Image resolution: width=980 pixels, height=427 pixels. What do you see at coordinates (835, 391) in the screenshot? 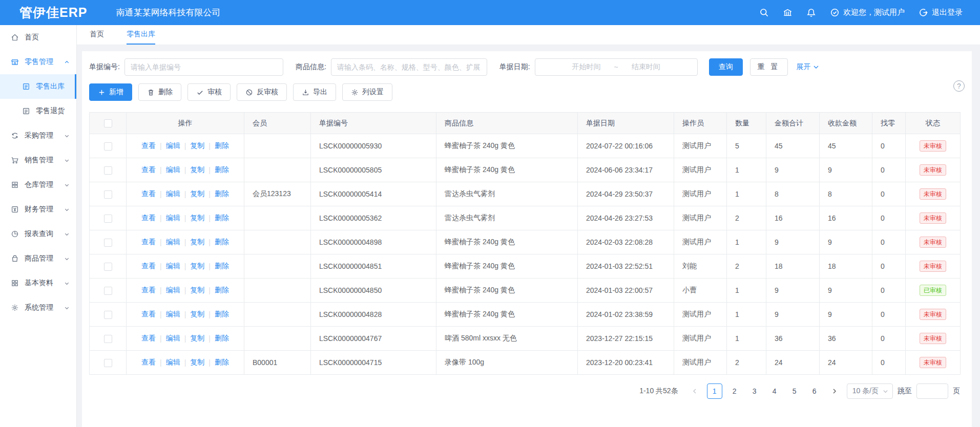
I see `next-page-button` at bounding box center [835, 391].